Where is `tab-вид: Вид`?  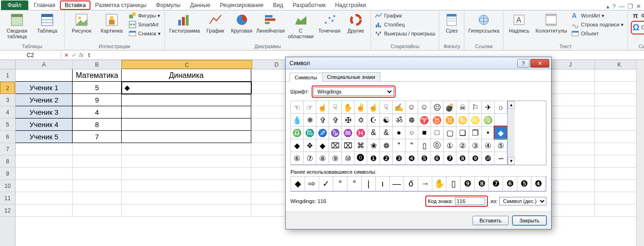
tab-вид: Вид is located at coordinates (278, 5).